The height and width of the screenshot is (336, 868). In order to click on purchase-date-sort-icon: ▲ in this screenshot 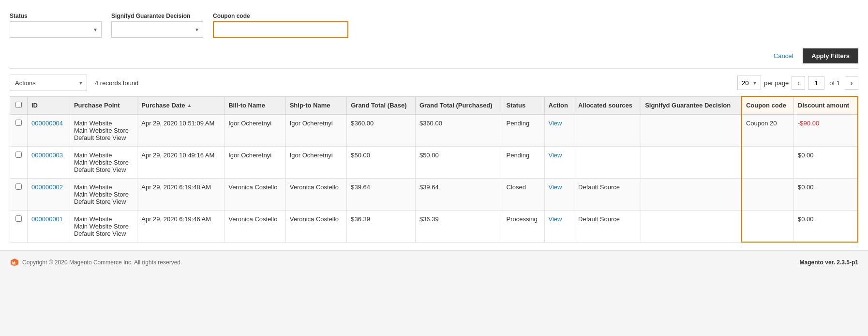, I will do `click(190, 106)`.